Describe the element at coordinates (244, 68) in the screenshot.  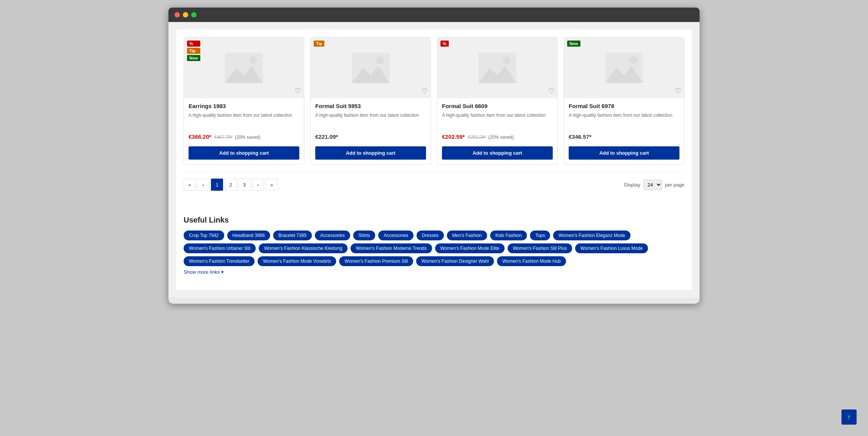
I see `product-image-wrapper: %TipNew ♡` at that location.